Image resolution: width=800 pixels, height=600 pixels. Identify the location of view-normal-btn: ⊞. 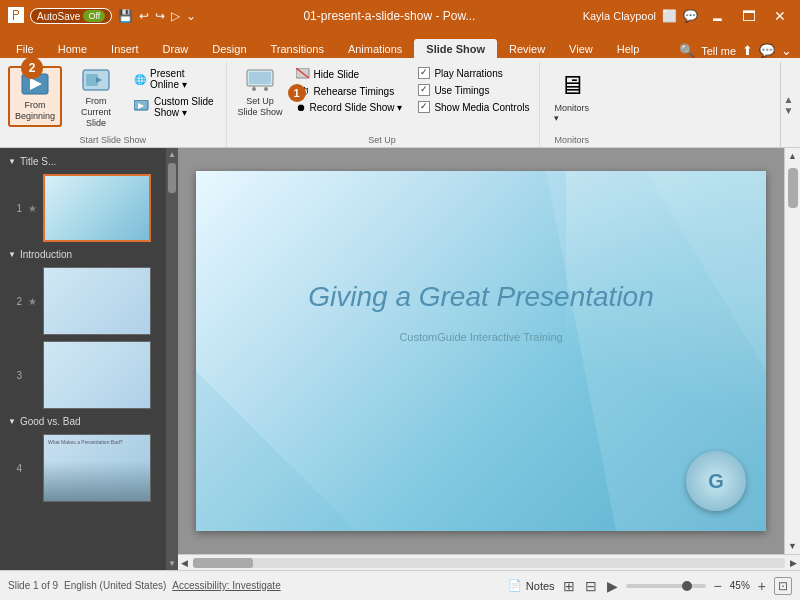
(569, 586).